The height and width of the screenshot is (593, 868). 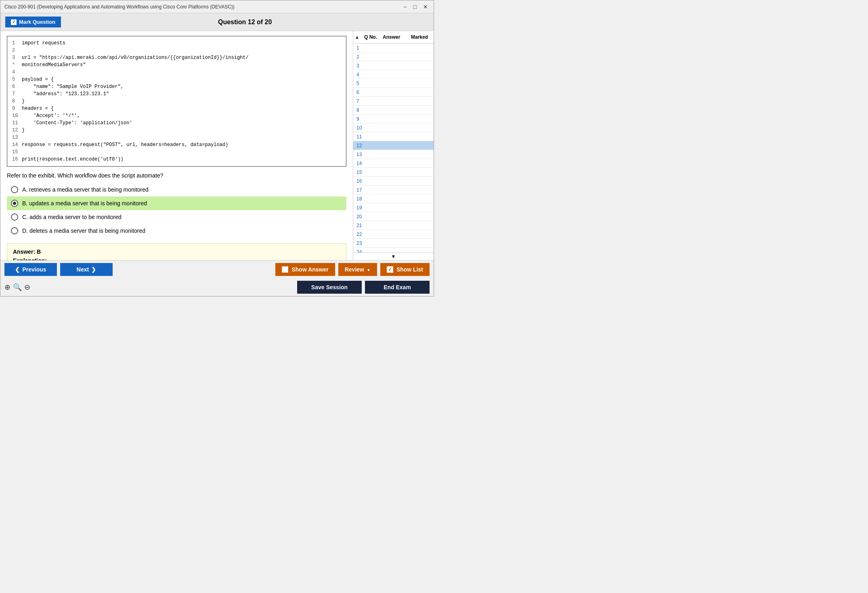 I want to click on zoom-in-button: ⊕, so click(x=7, y=287).